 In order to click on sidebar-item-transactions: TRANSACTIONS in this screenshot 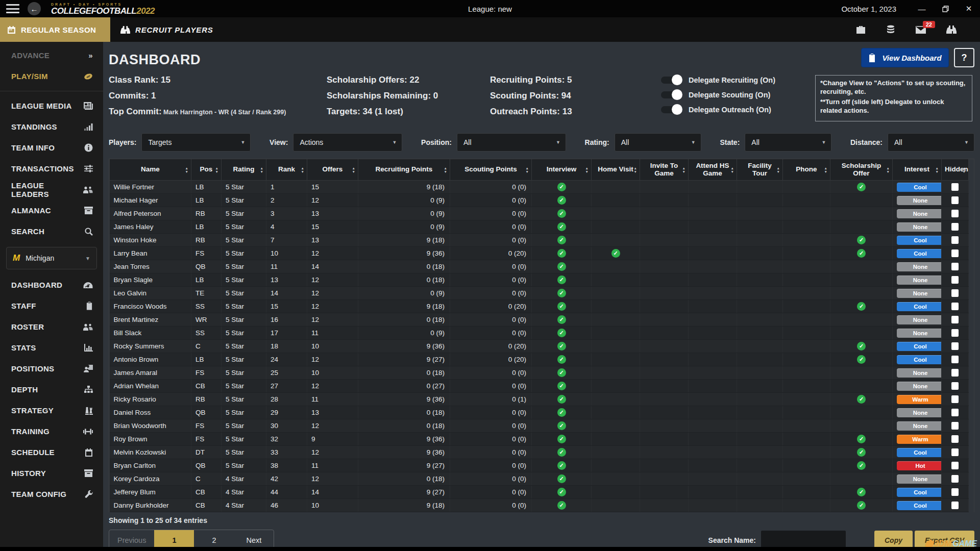, I will do `click(52, 168)`.